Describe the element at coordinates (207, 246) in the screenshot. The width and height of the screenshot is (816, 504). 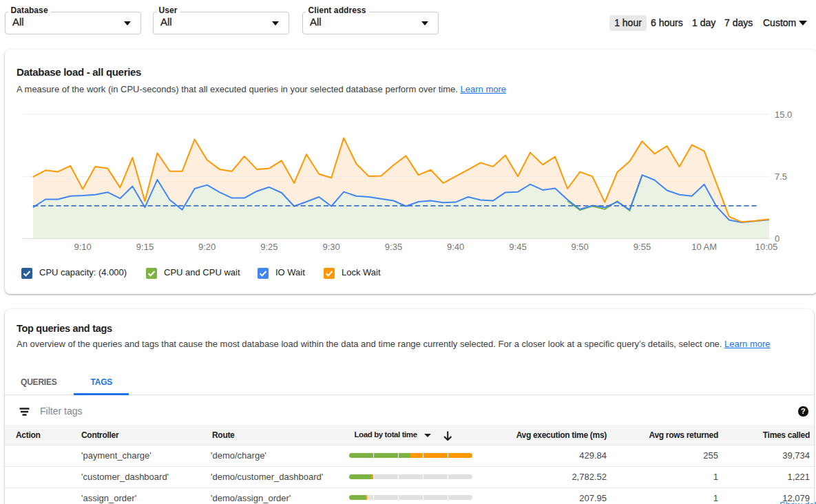
I see `svg-text: 9:20` at that location.